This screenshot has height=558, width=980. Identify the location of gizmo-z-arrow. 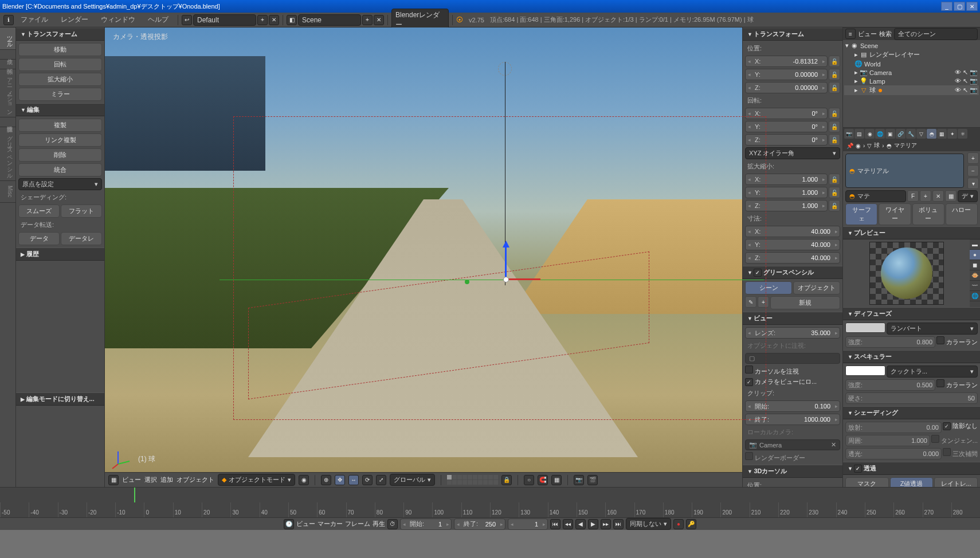
(506, 244).